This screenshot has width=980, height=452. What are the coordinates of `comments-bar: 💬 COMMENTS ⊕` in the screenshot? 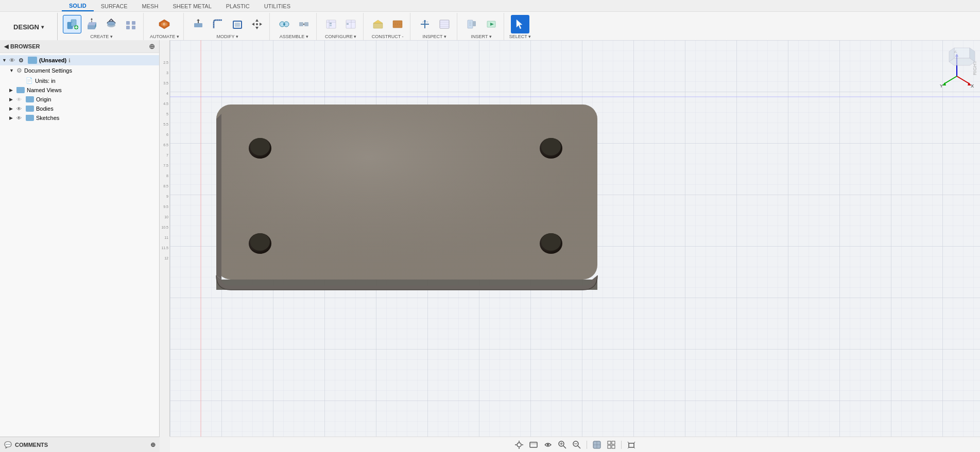 It's located at (80, 444).